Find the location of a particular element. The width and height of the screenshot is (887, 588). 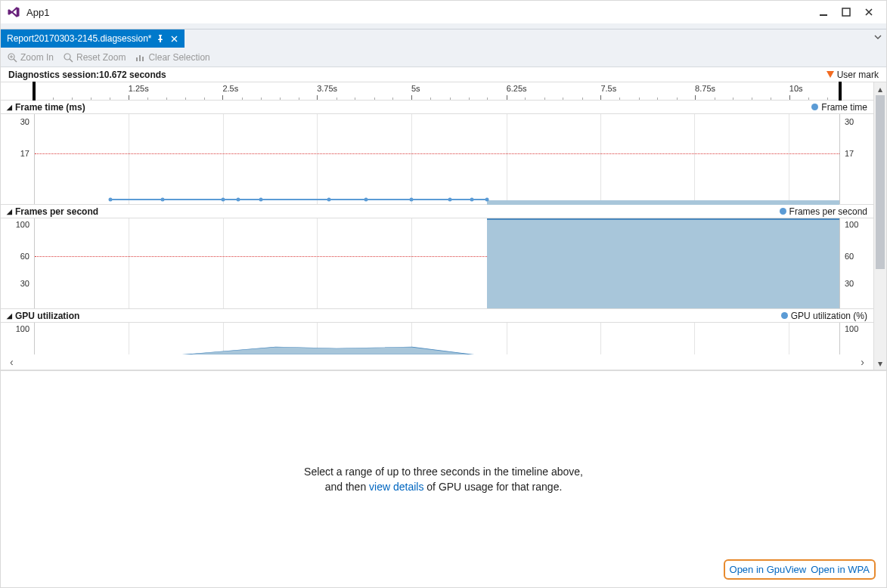

open-in-gpuview-link: Open in GpuView is located at coordinates (768, 570).